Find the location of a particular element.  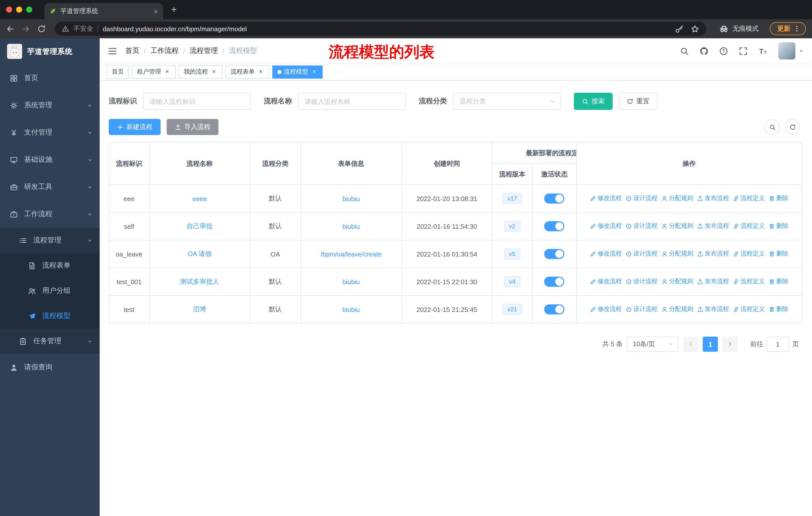

tag-流程模型: 流程模型× is located at coordinates (297, 72).